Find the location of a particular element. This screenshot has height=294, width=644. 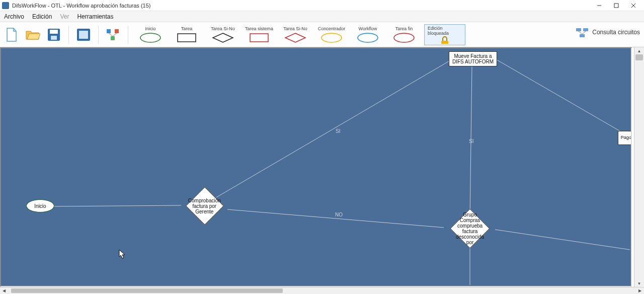

node-pago-label: Pago mover is located at coordinates (626, 138).